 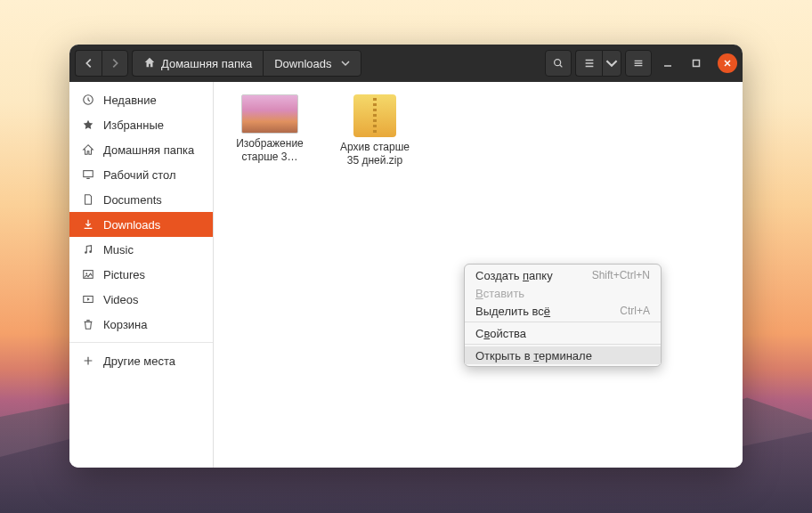 I want to click on ctx-label: Свойства, so click(x=500, y=333).